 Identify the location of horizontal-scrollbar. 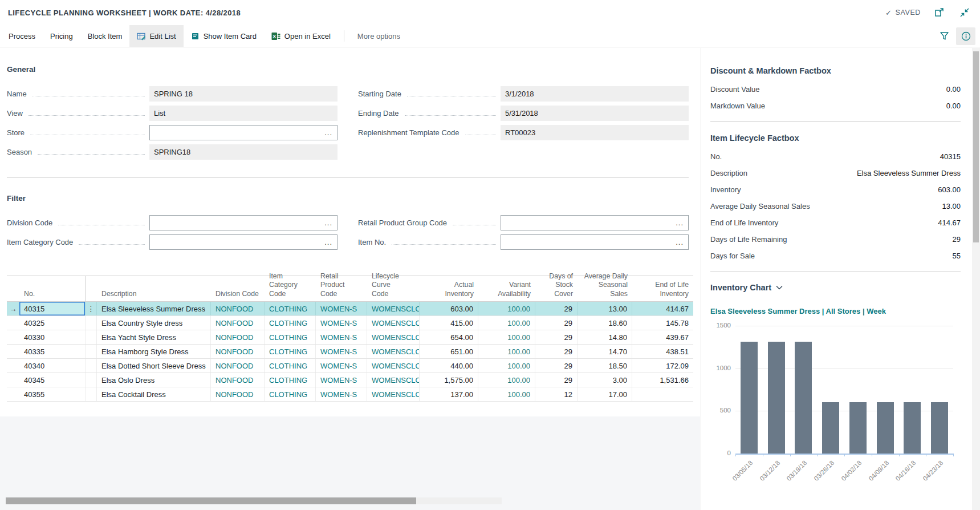
(254, 501).